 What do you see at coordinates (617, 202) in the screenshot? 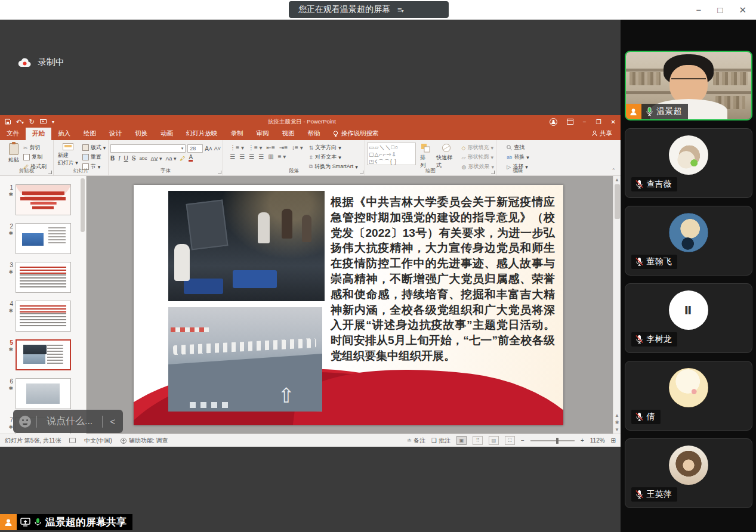
I see `scrollbar-thumb` at bounding box center [617, 202].